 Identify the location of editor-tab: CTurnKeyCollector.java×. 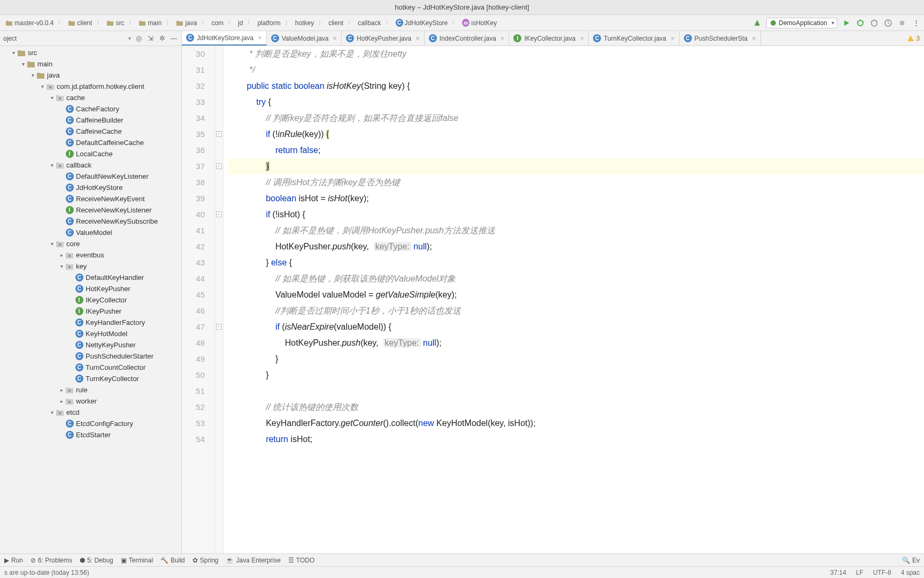
(634, 39).